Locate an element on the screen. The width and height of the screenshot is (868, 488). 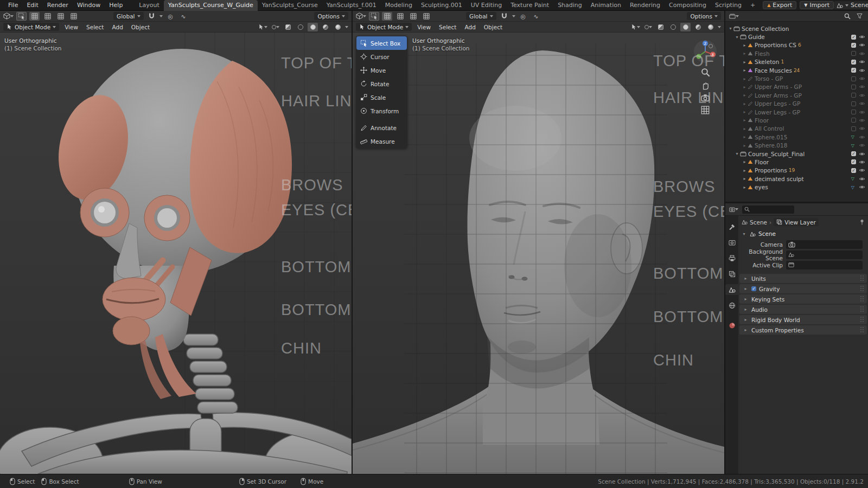
shading-dropdown is located at coordinates (719, 27).